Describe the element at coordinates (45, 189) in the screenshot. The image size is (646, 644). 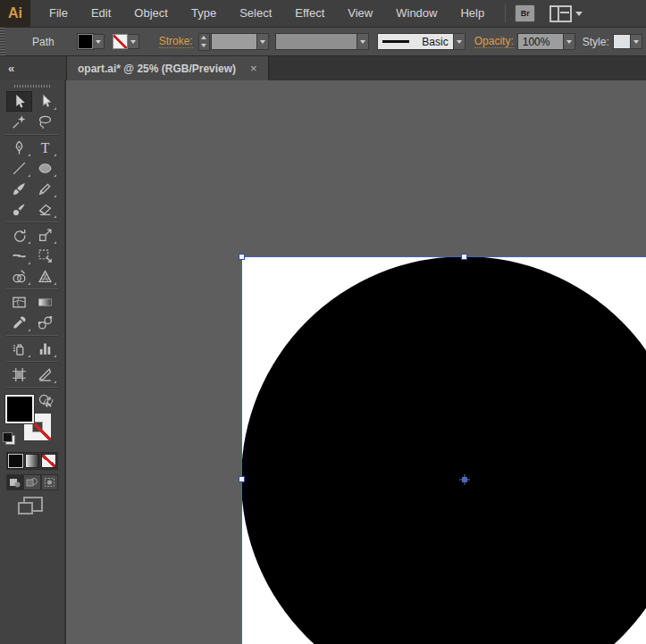
I see `pencil-icon` at that location.